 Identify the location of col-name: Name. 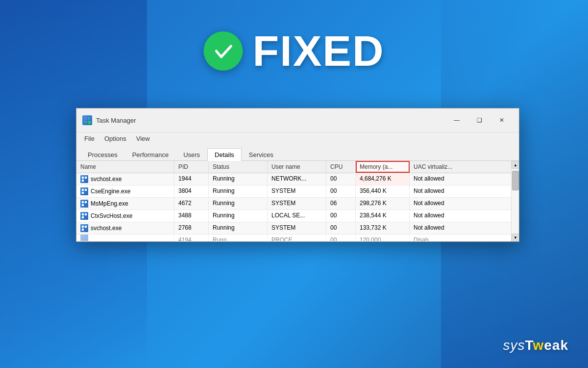
(125, 167).